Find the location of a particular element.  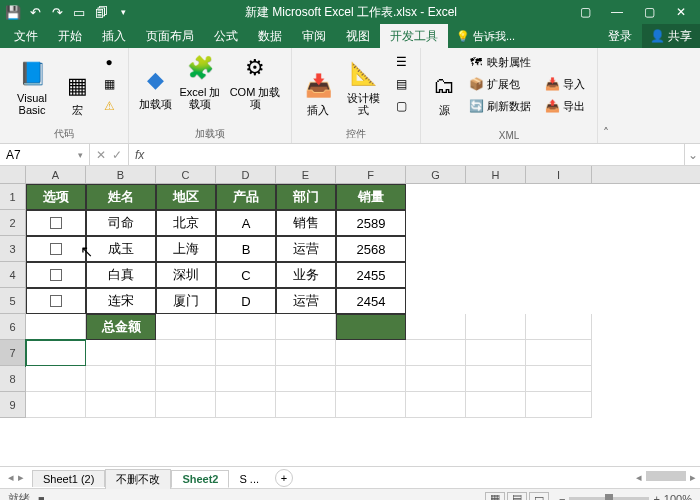

tab-insert: 插入 is located at coordinates (114, 36).